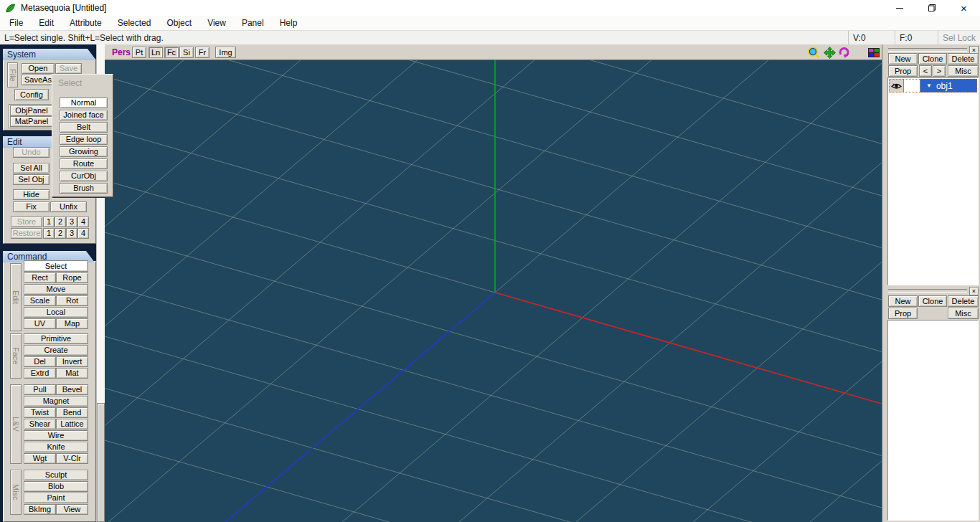 This screenshot has width=980, height=522. What do you see at coordinates (83, 234) in the screenshot?
I see `restore-slot-4: 4` at bounding box center [83, 234].